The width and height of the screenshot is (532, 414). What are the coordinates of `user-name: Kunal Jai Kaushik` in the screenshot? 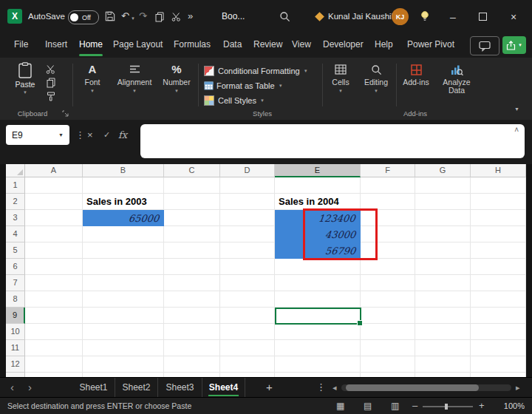 It's located at (362, 16).